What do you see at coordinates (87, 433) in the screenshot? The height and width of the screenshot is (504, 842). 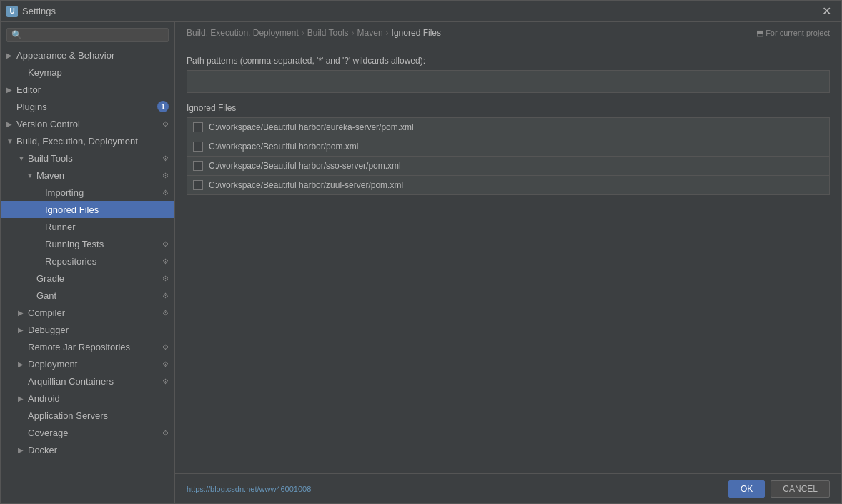 I see `sidebar-item-coverage: Coverage⚙` at bounding box center [87, 433].